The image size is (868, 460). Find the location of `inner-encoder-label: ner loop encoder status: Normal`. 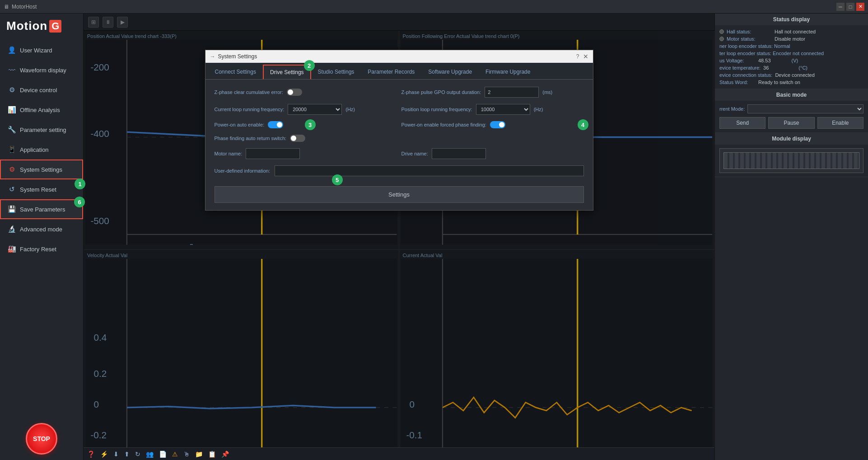

inner-encoder-label: ner loop encoder status: Normal is located at coordinates (755, 46).